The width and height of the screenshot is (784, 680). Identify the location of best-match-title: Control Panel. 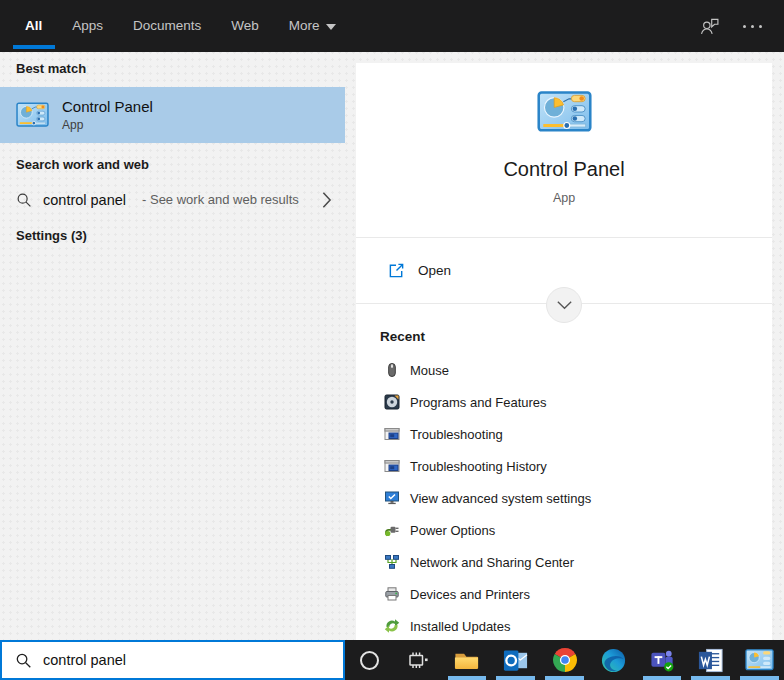
(108, 106).